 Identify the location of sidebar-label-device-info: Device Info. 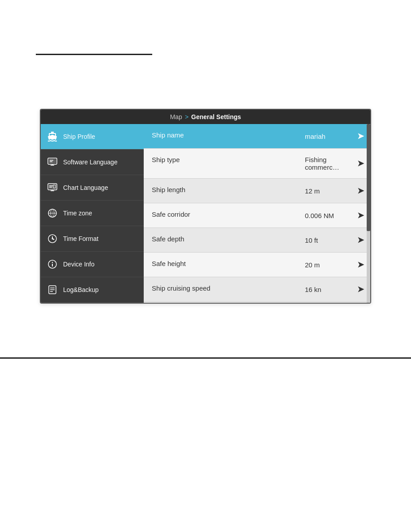
(79, 264).